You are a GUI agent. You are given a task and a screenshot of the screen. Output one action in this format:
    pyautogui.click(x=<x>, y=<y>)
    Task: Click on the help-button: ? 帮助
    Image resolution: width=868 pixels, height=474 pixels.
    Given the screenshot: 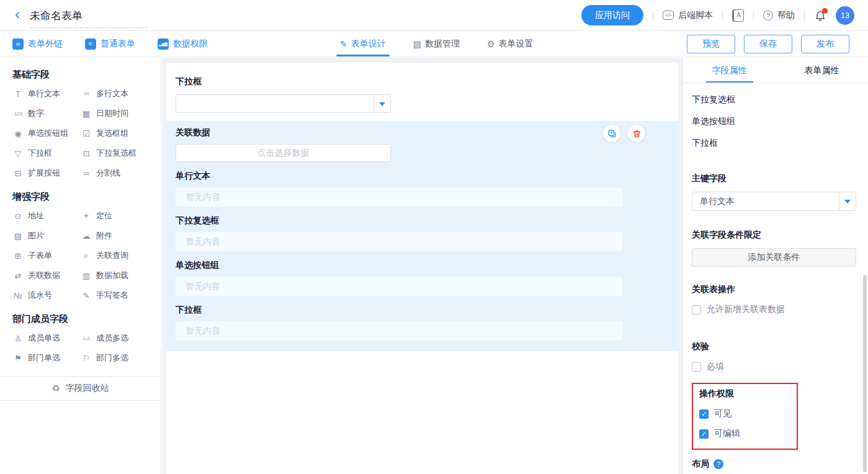 What is the action you would take?
    pyautogui.click(x=779, y=16)
    